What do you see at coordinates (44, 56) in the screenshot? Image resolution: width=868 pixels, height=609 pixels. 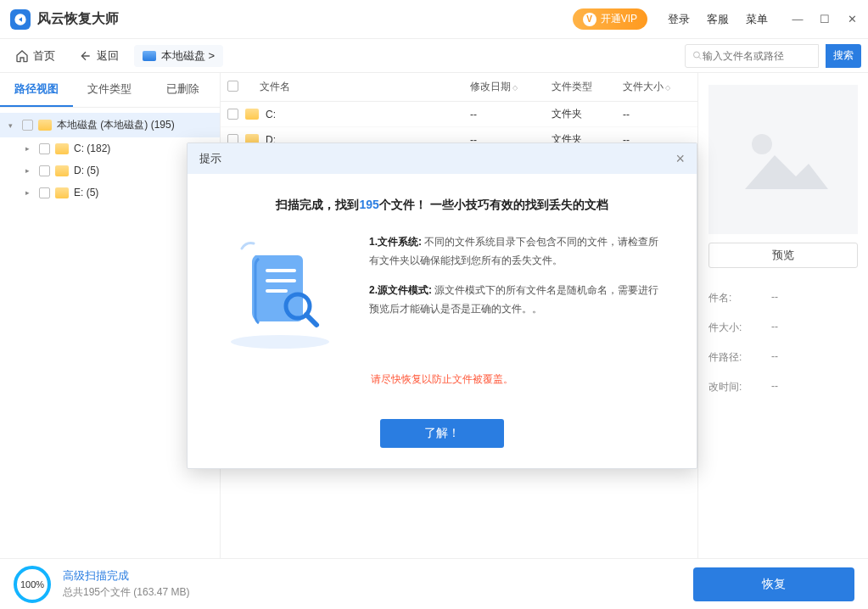 I see `home-label: 首页` at bounding box center [44, 56].